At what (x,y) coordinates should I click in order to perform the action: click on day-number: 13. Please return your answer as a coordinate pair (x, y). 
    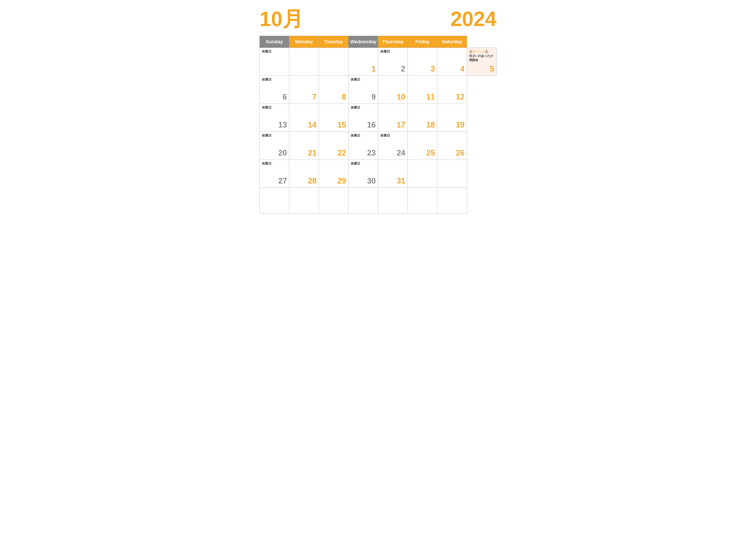
    Looking at the image, I should click on (274, 125).